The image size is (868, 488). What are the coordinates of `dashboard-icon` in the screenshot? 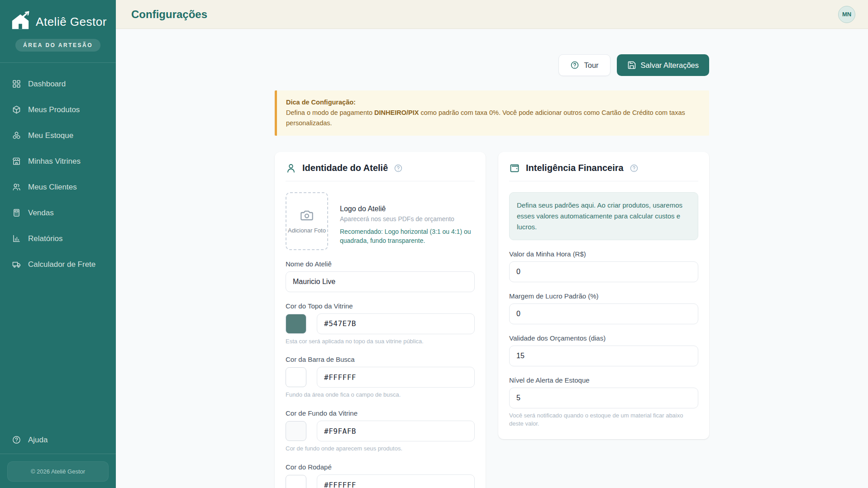 It's located at (16, 84).